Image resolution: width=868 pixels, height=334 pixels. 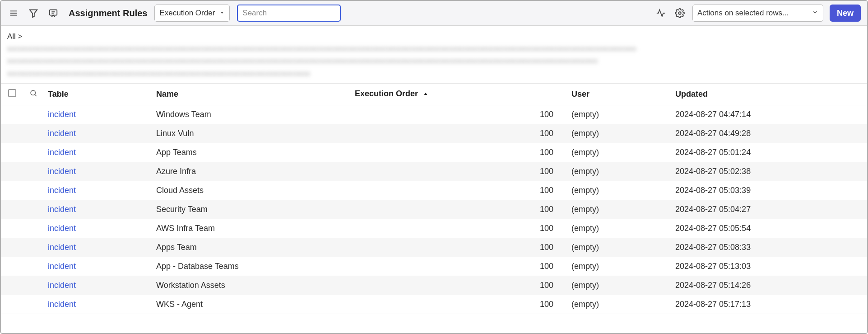 What do you see at coordinates (434, 152) in the screenshot?
I see `table-row: incidentApp Teams100(empty)2024-08-27 05…` at bounding box center [434, 152].